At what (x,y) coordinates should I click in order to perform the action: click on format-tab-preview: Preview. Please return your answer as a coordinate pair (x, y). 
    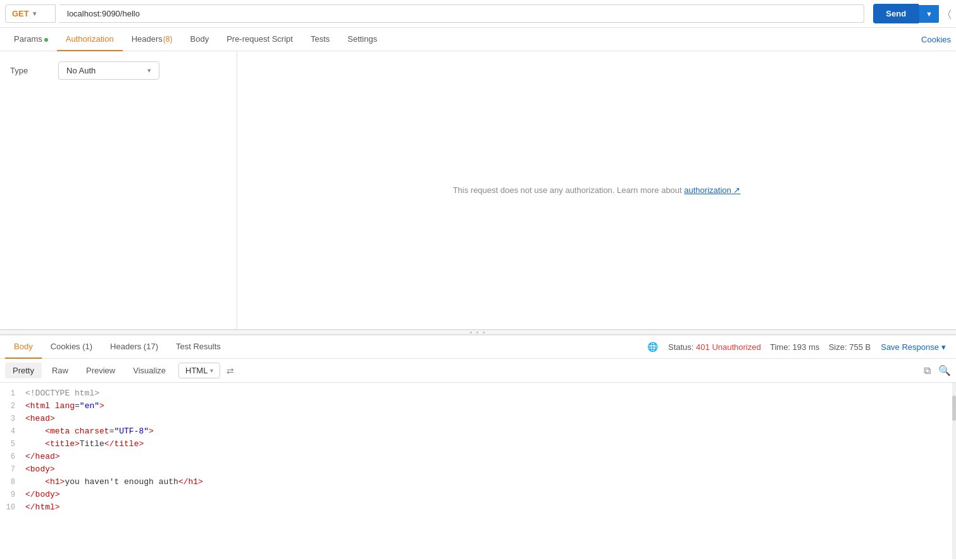
    Looking at the image, I should click on (101, 371).